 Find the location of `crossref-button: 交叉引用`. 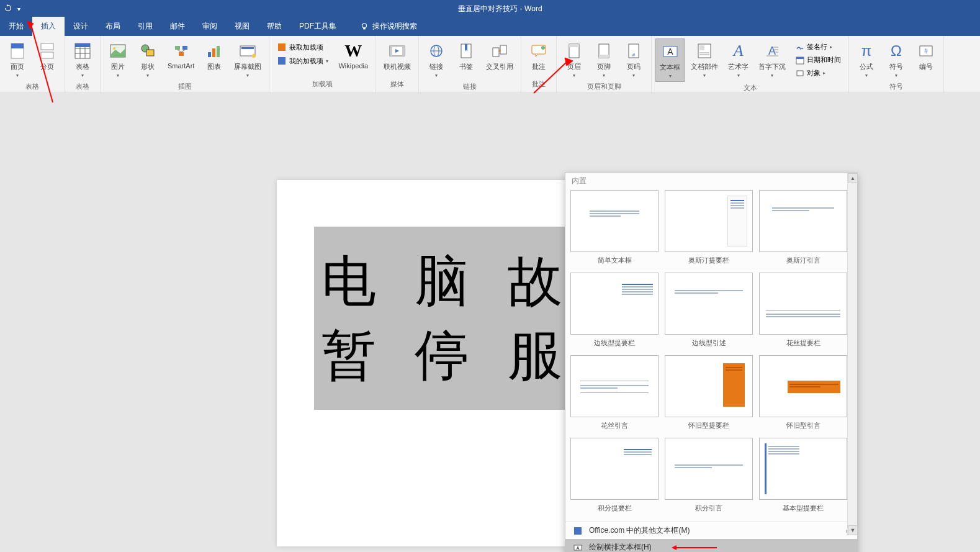

crossref-button: 交叉引用 is located at coordinates (500, 56).